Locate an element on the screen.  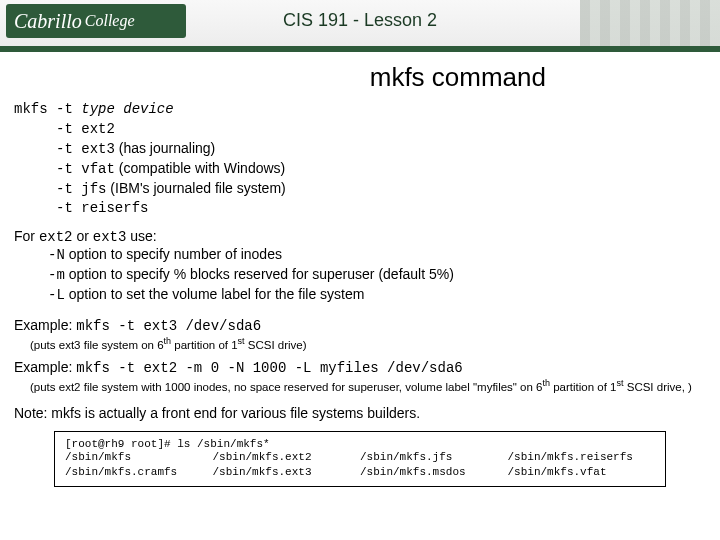
syntax-line: -t ext3 (has journaling) is located at coordinates (360, 149).